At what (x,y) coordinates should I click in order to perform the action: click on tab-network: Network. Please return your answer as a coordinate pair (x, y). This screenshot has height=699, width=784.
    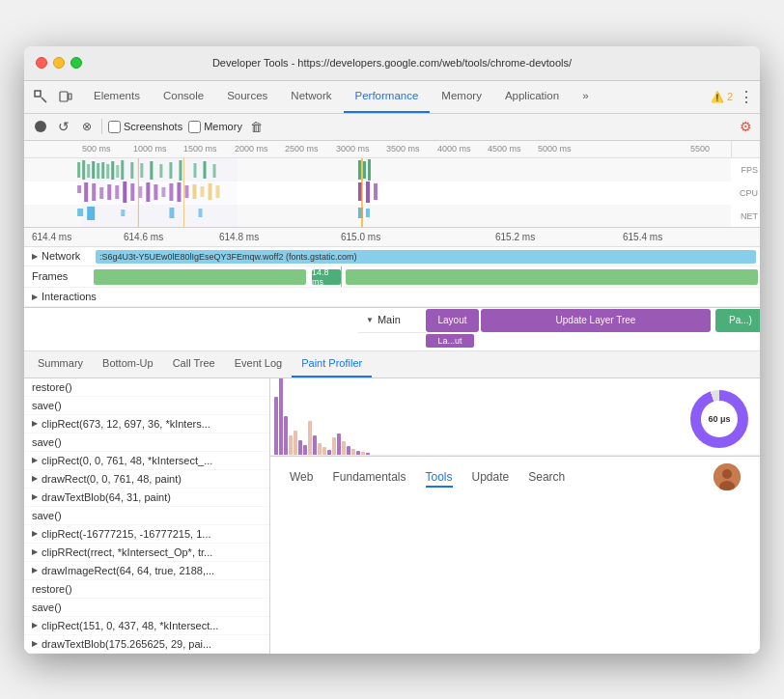
    Looking at the image, I should click on (311, 97).